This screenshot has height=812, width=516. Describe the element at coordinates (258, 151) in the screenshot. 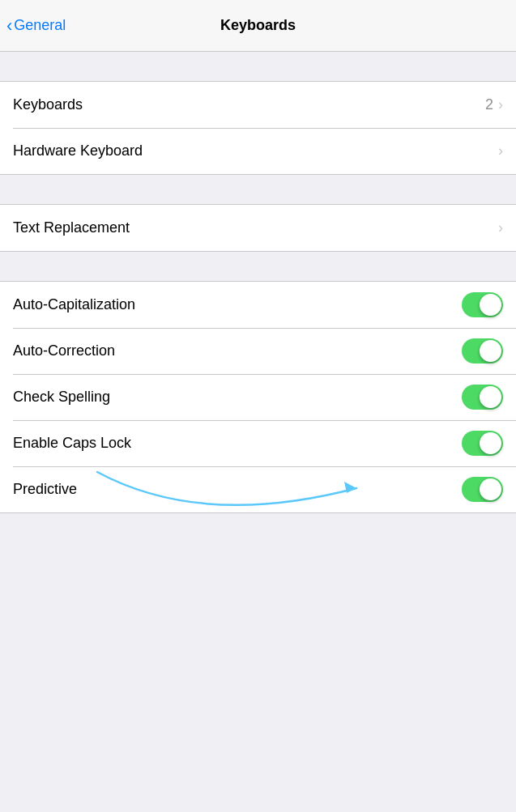

I see `hardware-keyboard-row: Hardware Keyboard ›` at that location.